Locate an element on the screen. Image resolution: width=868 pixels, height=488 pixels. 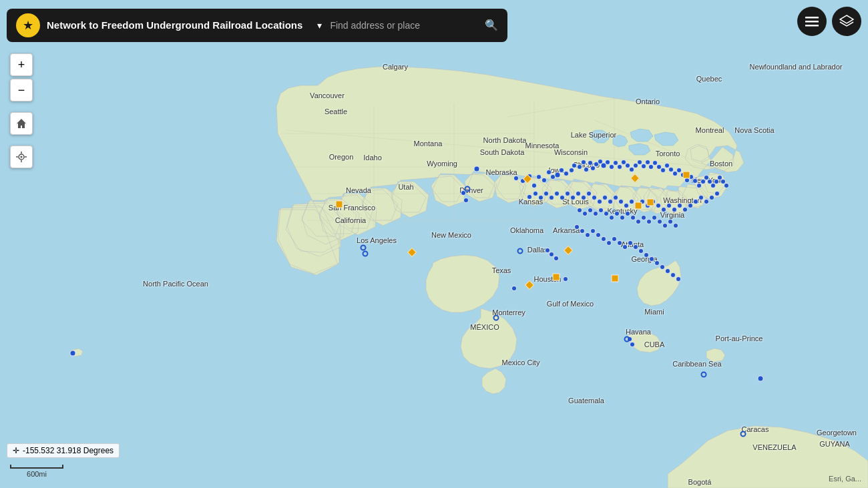
zoom-in-button: + is located at coordinates (21, 65).